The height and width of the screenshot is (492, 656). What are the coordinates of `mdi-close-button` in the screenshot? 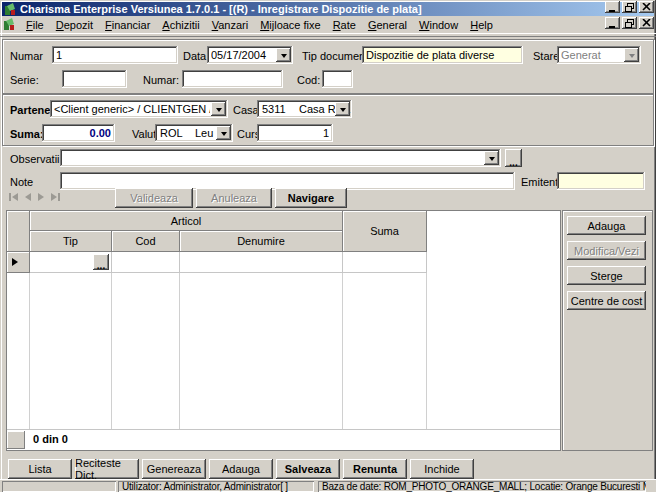 It's located at (646, 23).